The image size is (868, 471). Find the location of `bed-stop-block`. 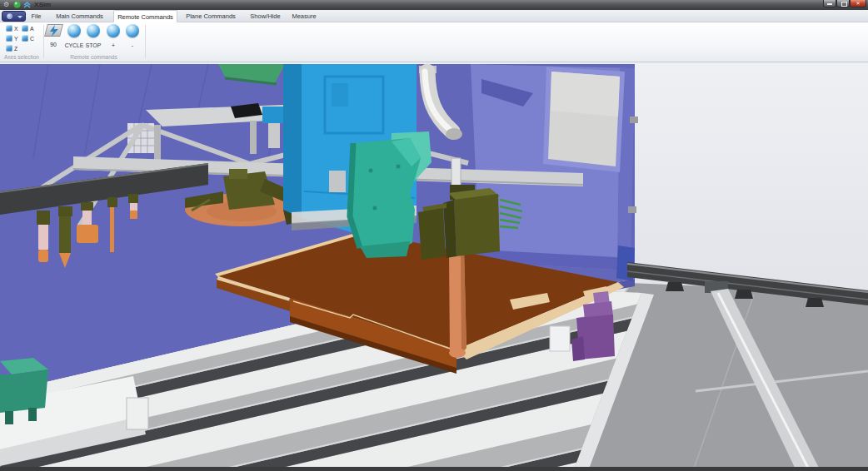

bed-stop-block is located at coordinates (137, 414).